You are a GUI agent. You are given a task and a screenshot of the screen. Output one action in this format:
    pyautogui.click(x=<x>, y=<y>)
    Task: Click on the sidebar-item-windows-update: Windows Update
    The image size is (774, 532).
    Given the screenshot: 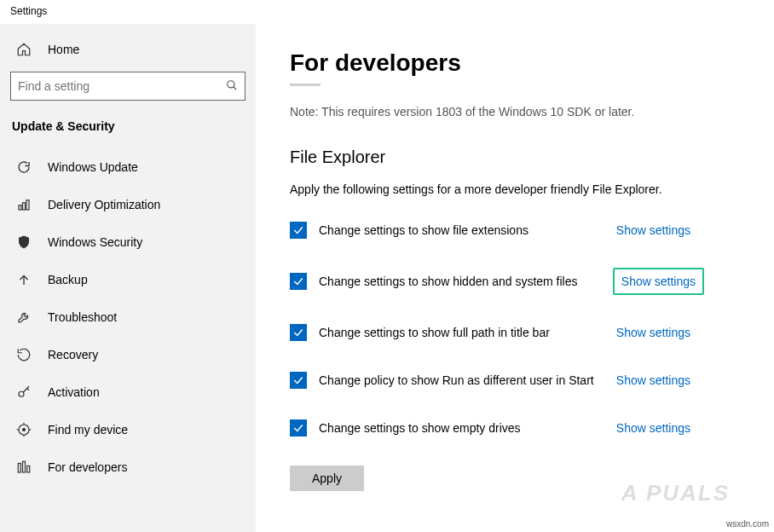 What is the action you would take?
    pyautogui.click(x=128, y=167)
    